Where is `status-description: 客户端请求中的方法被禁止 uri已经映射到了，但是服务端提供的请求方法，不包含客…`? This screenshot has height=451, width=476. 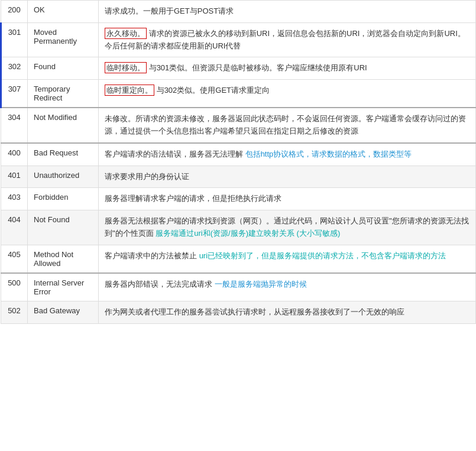
status-description: 客户端请求中的方法被禁止 uri已经映射到了，但是服务端提供的请求方法，不包含客… is located at coordinates (287, 259).